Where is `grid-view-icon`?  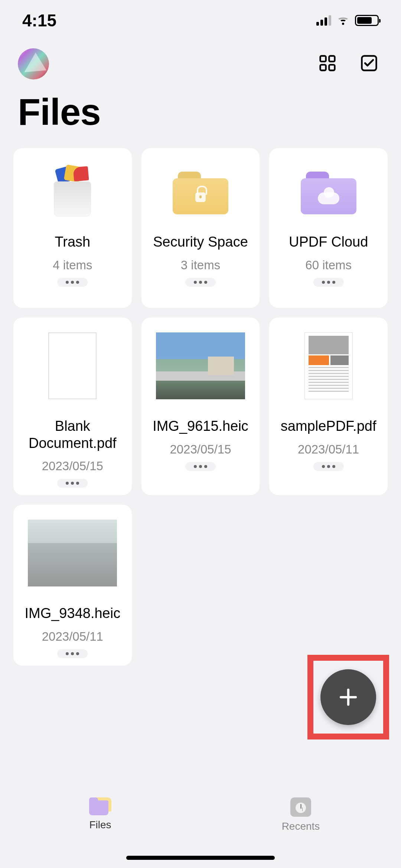
grid-view-icon is located at coordinates (327, 64).